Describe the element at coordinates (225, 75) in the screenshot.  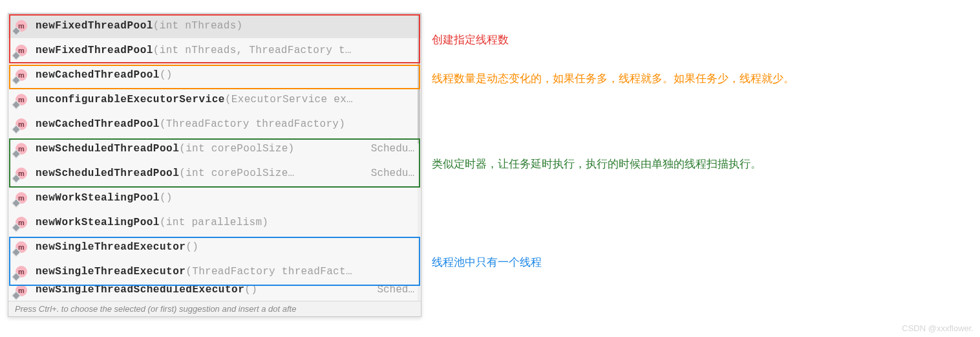
I see `suggestion-signature: newCachedThreadPool()` at that location.